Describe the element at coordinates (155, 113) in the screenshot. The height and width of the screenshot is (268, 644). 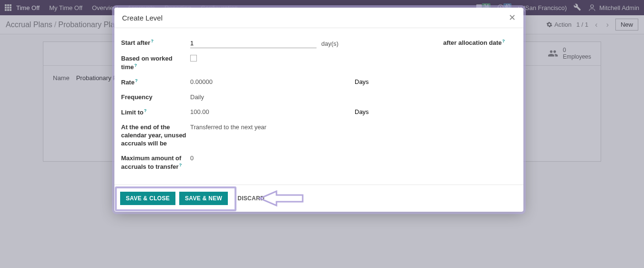
I see `label-limit: Limit to?` at that location.